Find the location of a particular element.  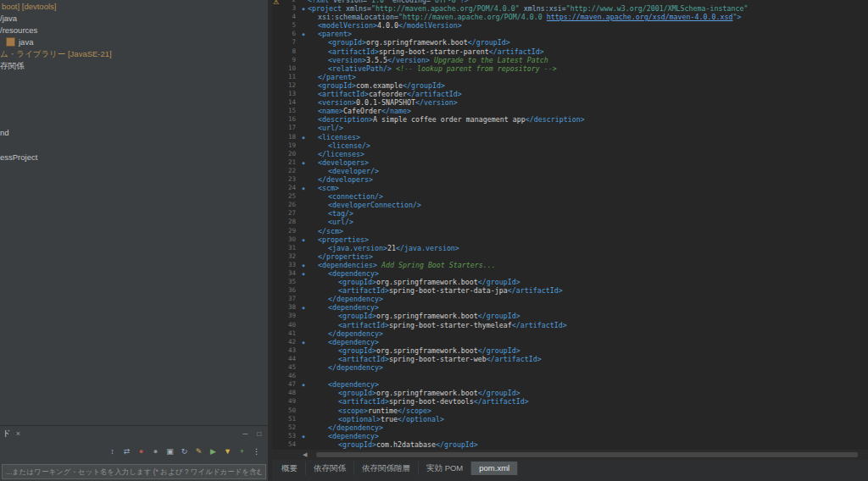

tree-item: nd is located at coordinates (5, 132).